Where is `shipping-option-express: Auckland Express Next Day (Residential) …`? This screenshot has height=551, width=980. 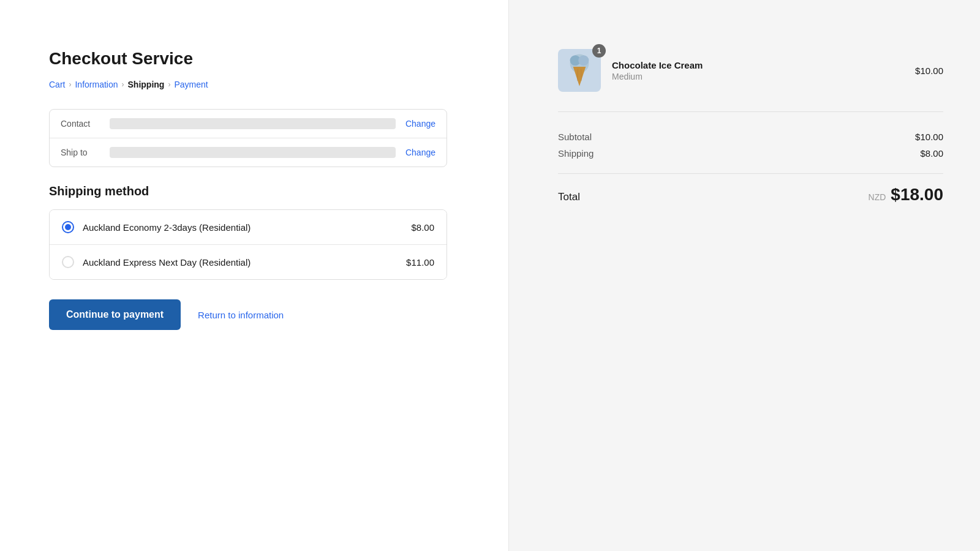 shipping-option-express: Auckland Express Next Day (Residential) … is located at coordinates (248, 262).